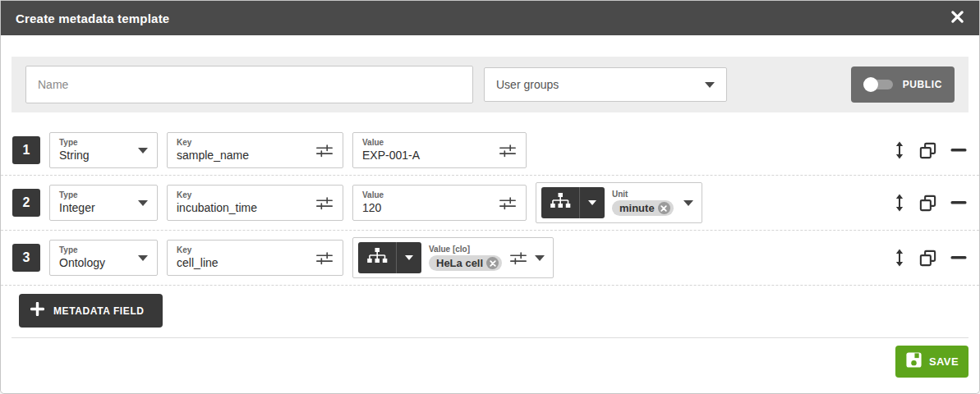 The width and height of the screenshot is (980, 394). I want to click on key-field: Key cell_line, so click(255, 258).